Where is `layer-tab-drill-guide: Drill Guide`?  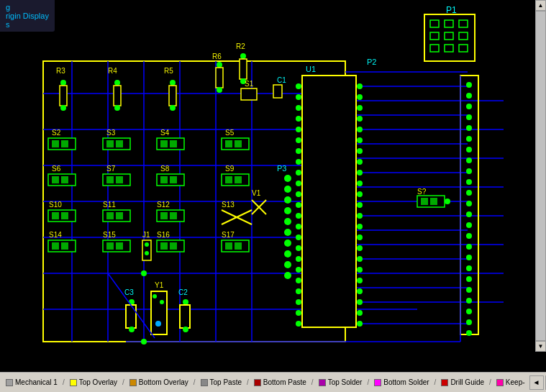
layer-tab-drill-guide: Drill Guide is located at coordinates (463, 383).